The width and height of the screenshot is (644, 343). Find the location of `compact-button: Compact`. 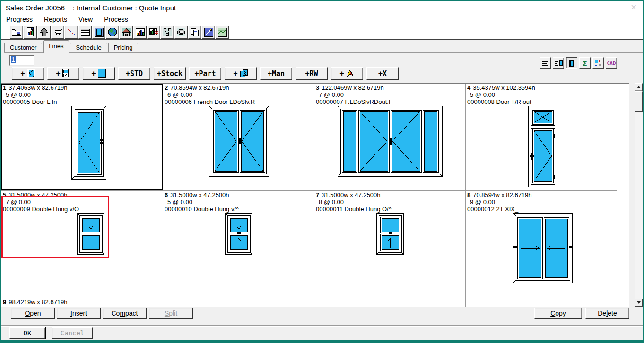

compact-button: Compact is located at coordinates (125, 313).